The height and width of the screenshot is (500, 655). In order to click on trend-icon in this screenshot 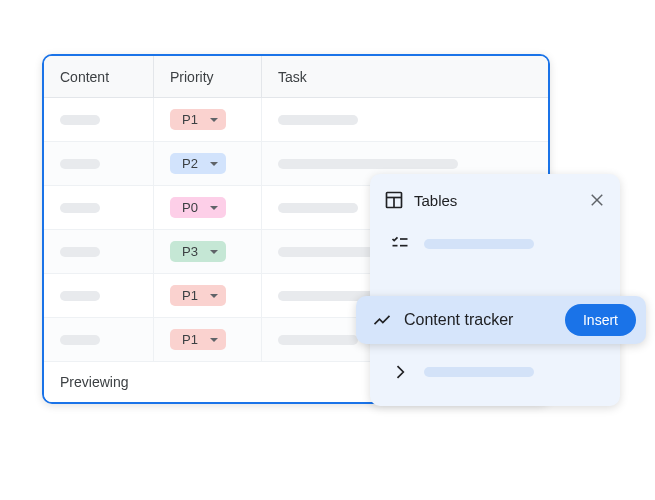, I will do `click(382, 320)`.